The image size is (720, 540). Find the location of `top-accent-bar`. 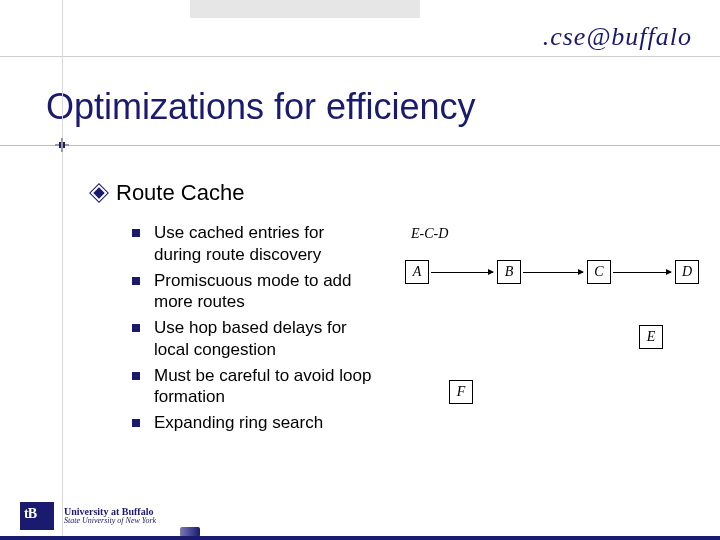

top-accent-bar is located at coordinates (305, 9).